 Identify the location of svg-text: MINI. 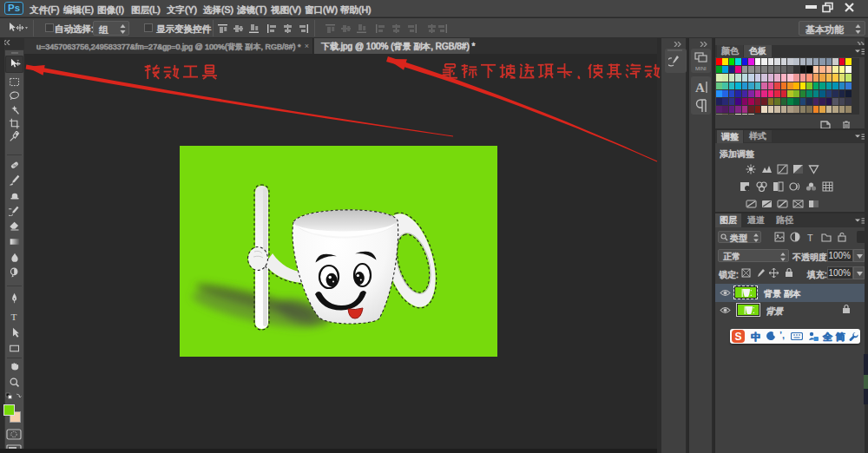
(701, 69).